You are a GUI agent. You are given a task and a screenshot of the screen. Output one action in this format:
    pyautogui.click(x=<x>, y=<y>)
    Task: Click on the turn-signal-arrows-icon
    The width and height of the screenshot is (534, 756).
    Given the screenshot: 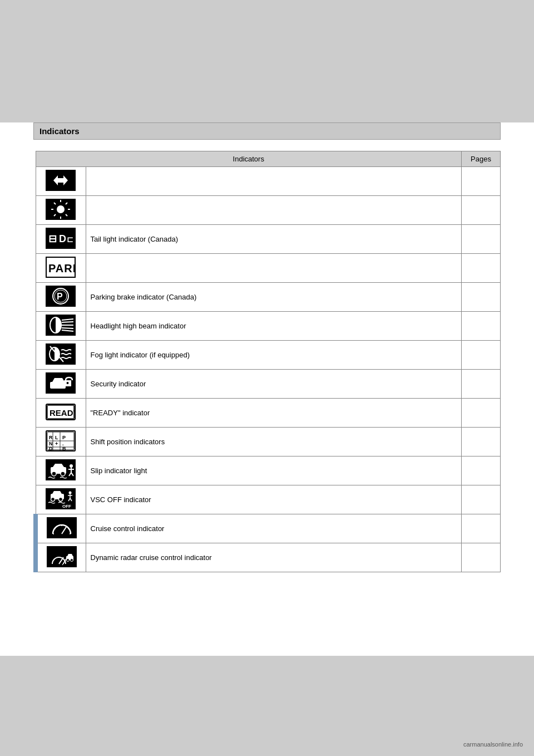 What is the action you would take?
    pyautogui.click(x=61, y=180)
    